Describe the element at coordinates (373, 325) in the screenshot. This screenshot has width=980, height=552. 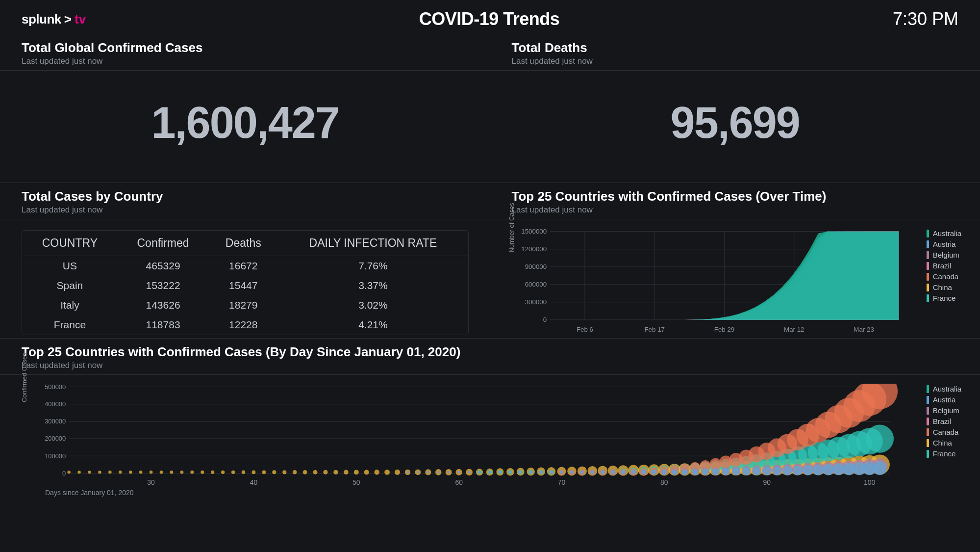
I see `cell-rate: 4.21%` at that location.